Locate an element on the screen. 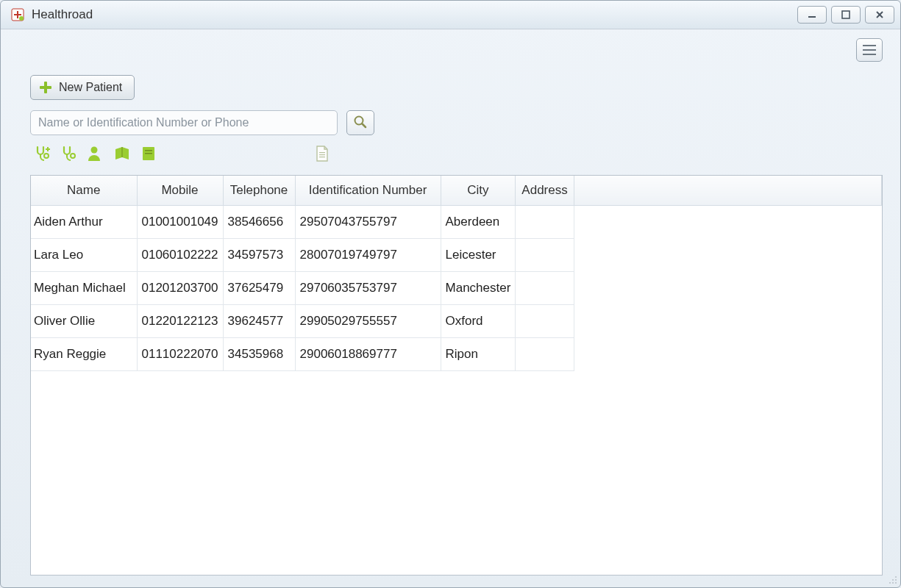  search-button is located at coordinates (360, 123).